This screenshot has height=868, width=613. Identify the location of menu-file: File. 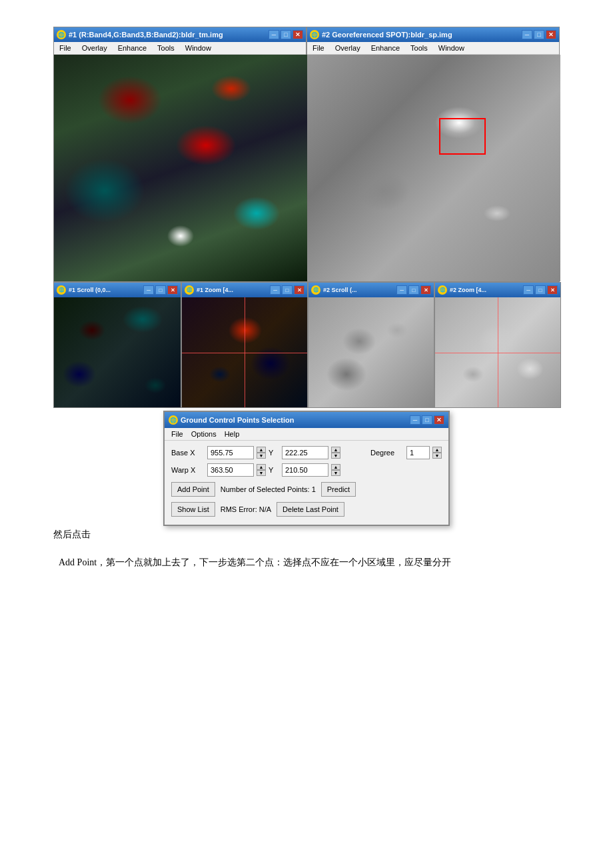
(65, 48).